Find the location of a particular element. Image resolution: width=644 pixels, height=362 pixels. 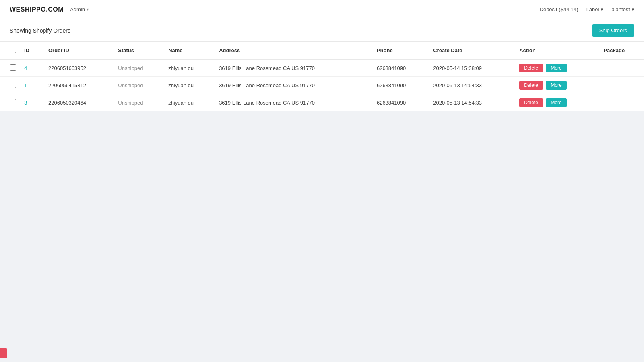

select-all-checkbox is located at coordinates (13, 50).